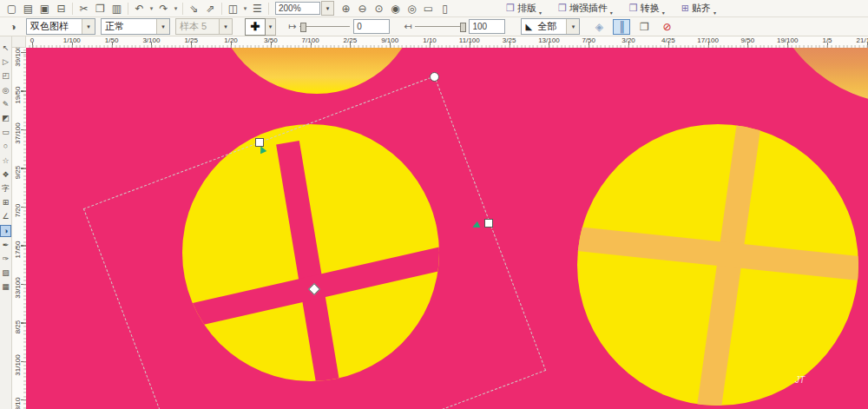 The width and height of the screenshot is (868, 409). Describe the element at coordinates (5, 245) in the screenshot. I see `tool-eyedropper: ✒` at that location.